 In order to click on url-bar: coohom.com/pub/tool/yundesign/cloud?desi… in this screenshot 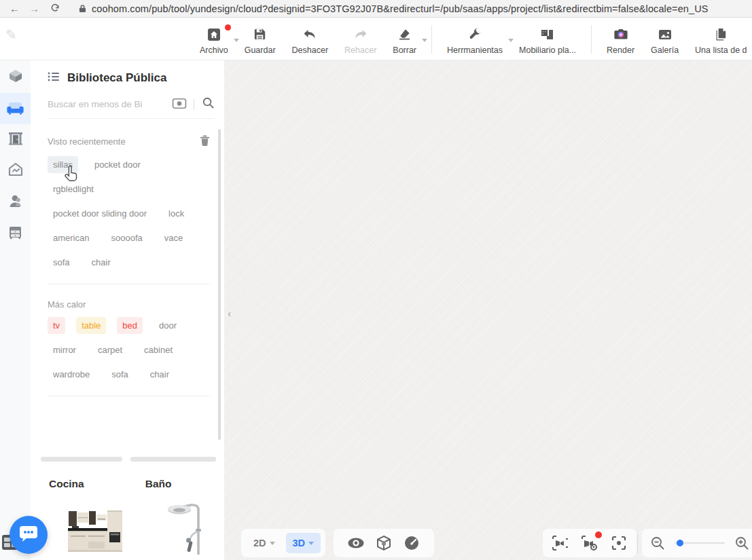, I will do `click(399, 9)`.